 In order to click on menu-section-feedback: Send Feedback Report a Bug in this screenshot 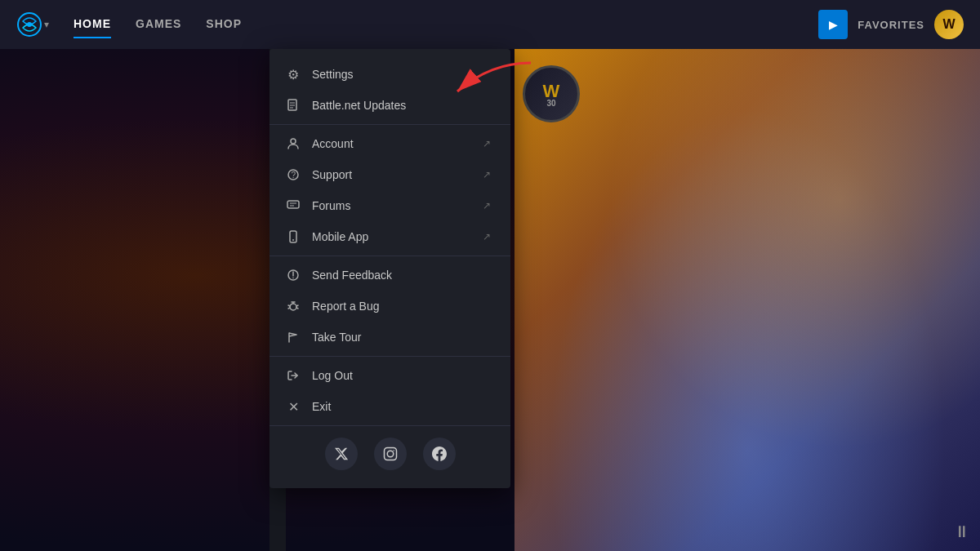, I will do `click(390, 307)`.